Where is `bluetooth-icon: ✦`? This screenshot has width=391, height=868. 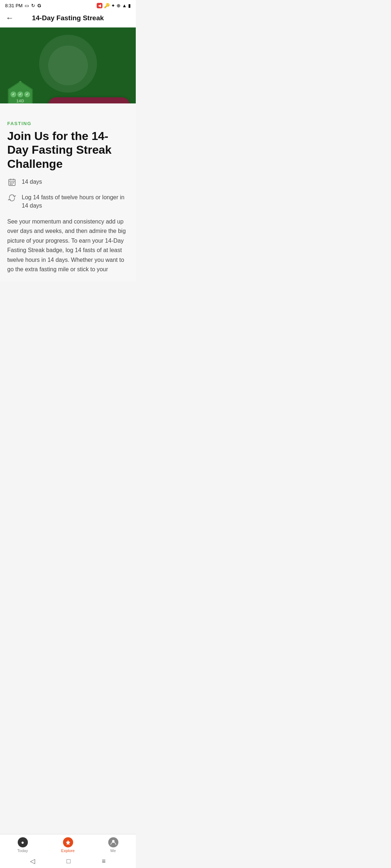 bluetooth-icon: ✦ is located at coordinates (113, 6).